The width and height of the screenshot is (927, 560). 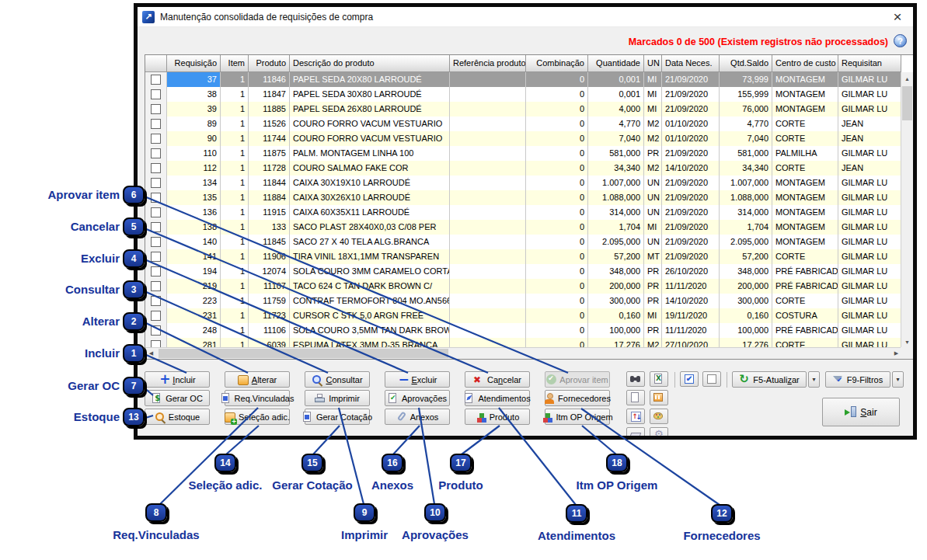 I want to click on table-row: 223111759CONTRAF TERMOFORT 804 MO.AN5660…, so click(x=523, y=301).